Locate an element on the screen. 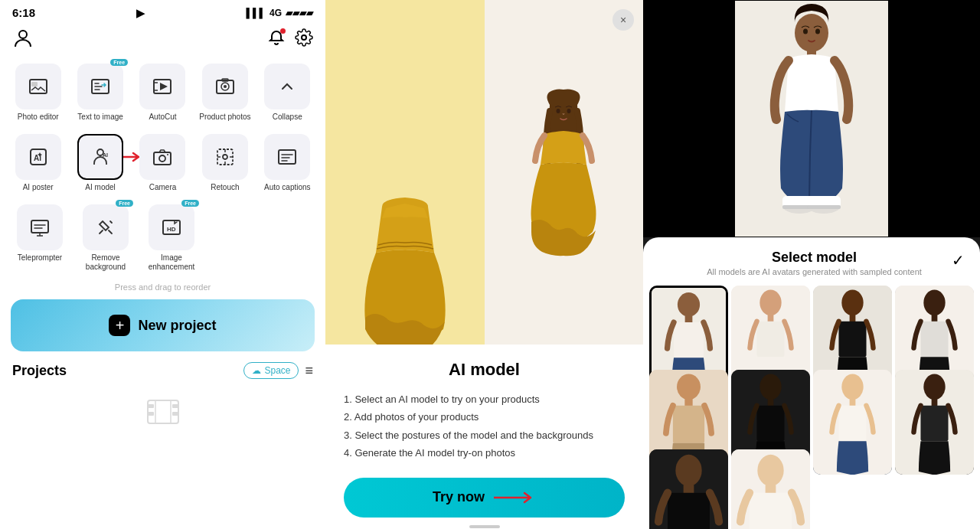  tool-autocut-label: AutoCut is located at coordinates (162, 117).